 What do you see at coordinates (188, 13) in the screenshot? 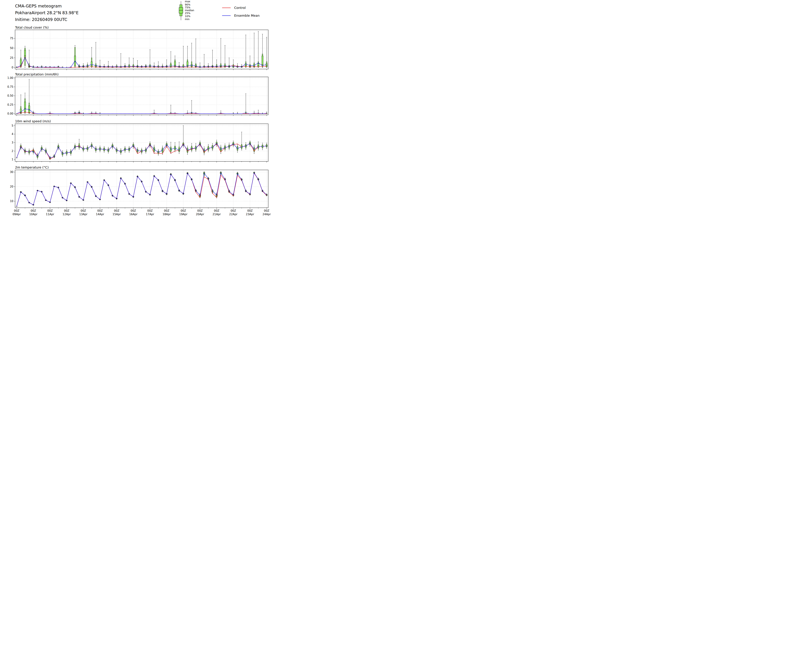
I see `legend-label-25: 25%` at bounding box center [188, 13].